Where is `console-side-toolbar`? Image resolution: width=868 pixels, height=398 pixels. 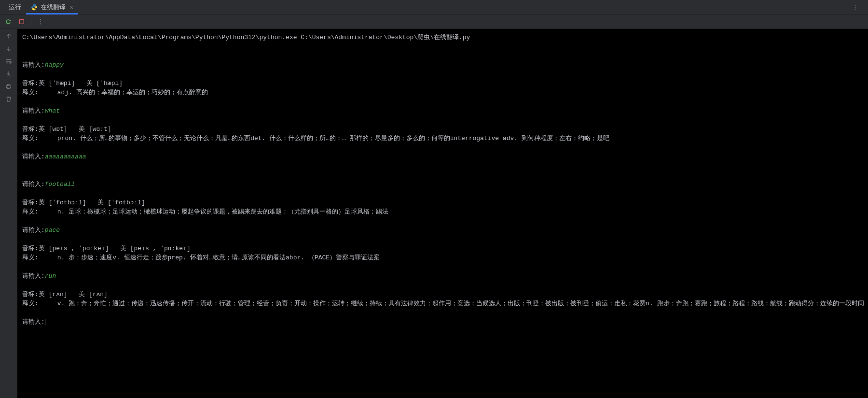
console-side-toolbar is located at coordinates (9, 213).